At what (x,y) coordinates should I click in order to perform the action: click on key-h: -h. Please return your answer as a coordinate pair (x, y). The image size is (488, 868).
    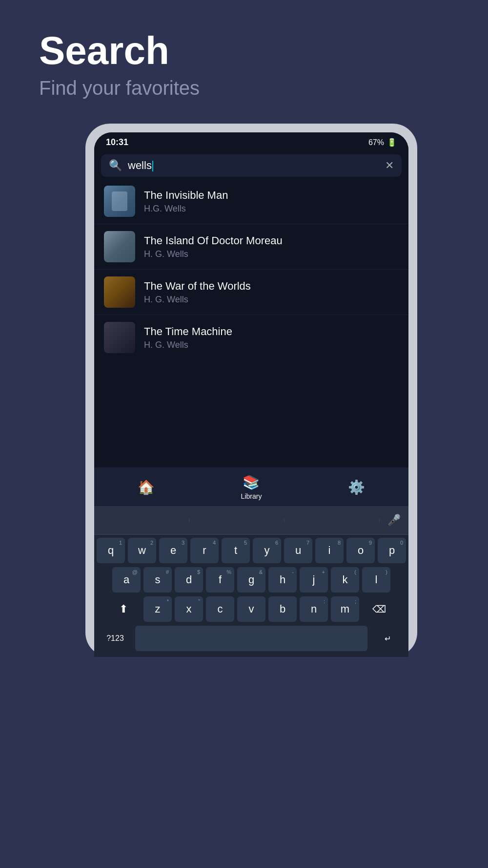
    Looking at the image, I should click on (283, 580).